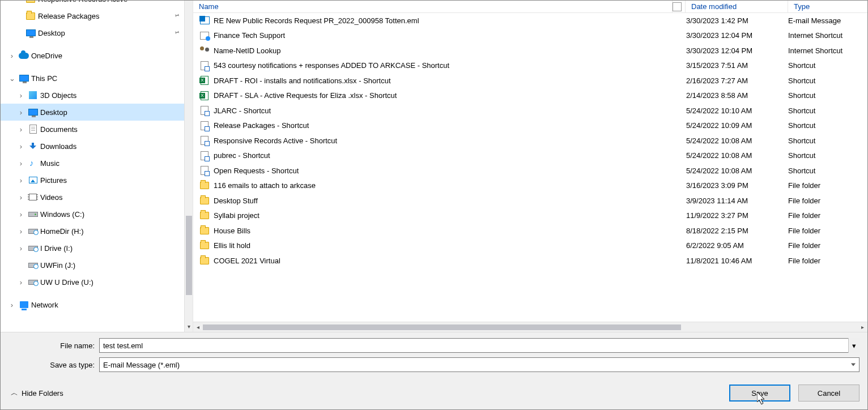 This screenshot has height=410, width=868. I want to click on tree-item: ›♪Music, so click(93, 163).